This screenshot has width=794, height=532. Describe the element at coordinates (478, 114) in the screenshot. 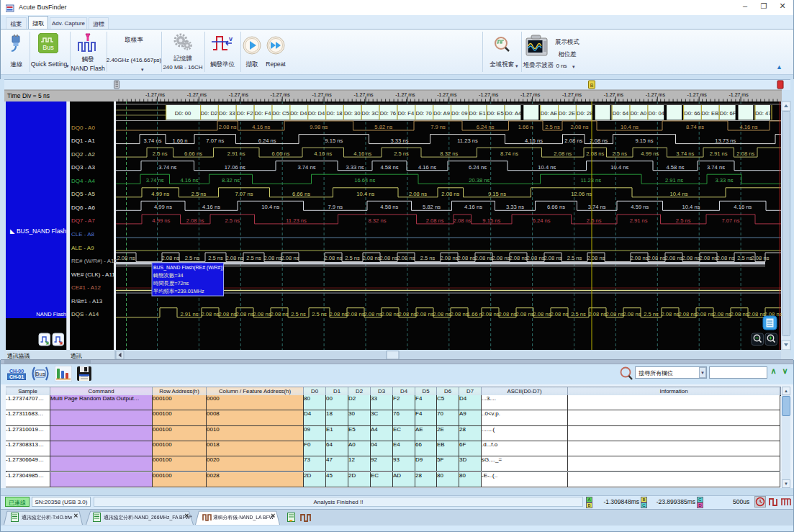

I see `svg-text: D0: E1` at that location.